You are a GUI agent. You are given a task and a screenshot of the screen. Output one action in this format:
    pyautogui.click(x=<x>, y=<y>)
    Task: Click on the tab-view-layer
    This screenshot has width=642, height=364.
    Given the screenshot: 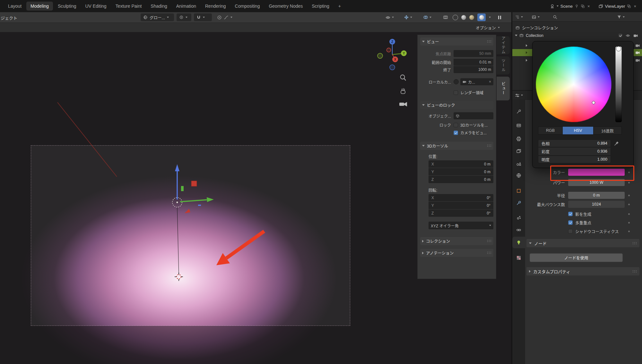 What is the action you would take?
    pyautogui.click(x=519, y=151)
    